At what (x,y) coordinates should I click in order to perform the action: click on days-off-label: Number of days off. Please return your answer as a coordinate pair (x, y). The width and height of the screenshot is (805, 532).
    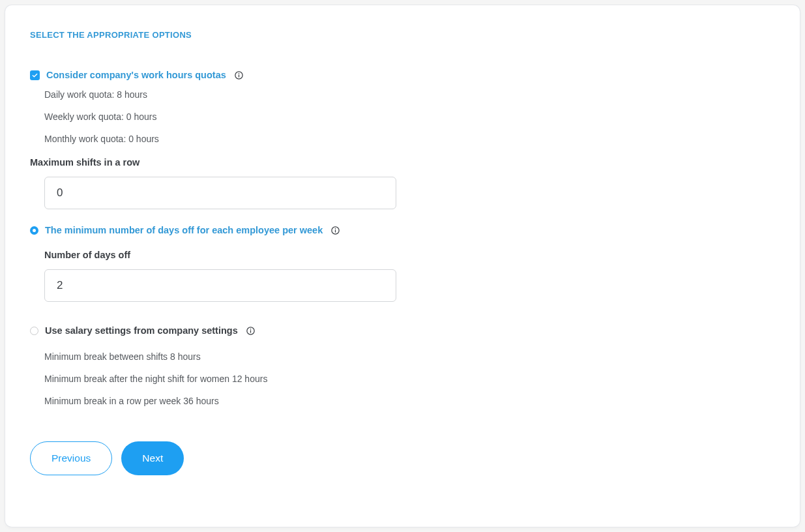
    Looking at the image, I should click on (409, 255).